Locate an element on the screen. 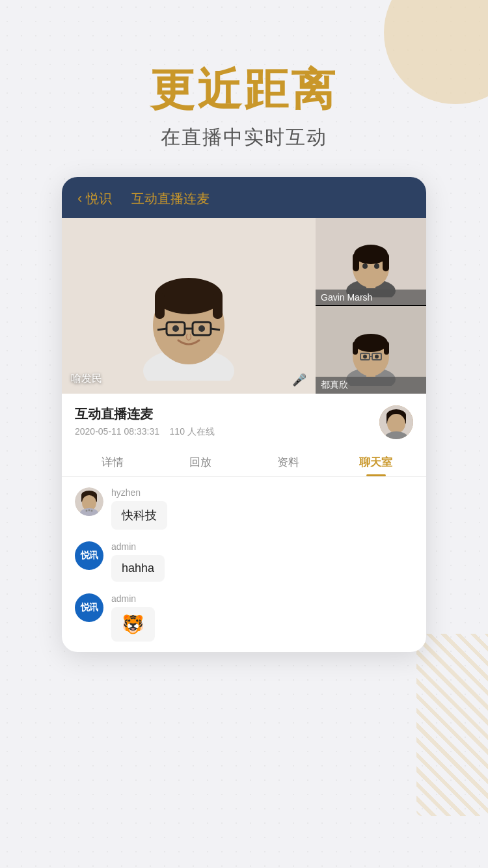 This screenshot has width=488, height=868. chat-bubble-2: hahha is located at coordinates (138, 569).